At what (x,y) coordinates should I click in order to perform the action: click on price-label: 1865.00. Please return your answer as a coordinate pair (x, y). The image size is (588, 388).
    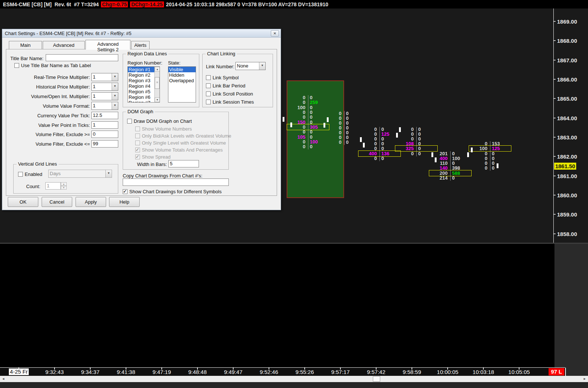
    Looking at the image, I should click on (567, 99).